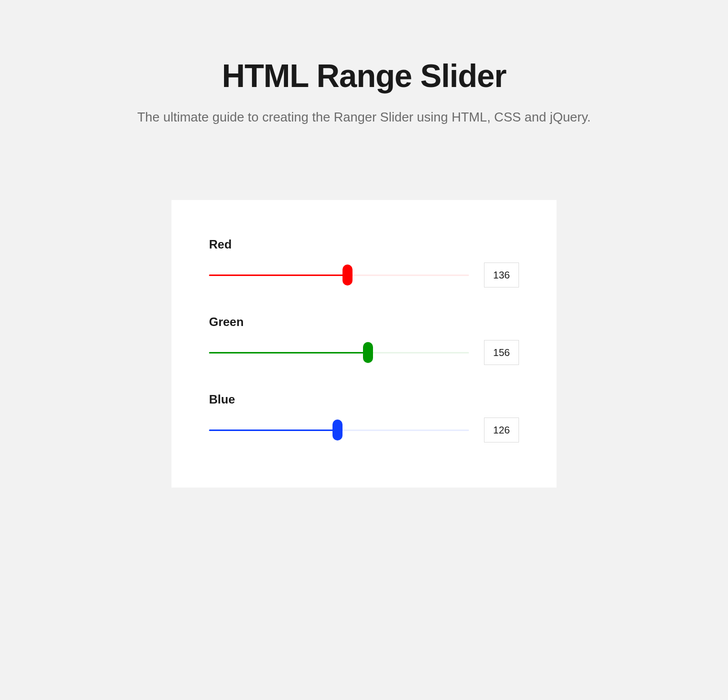 Image resolution: width=728 pixels, height=700 pixels. I want to click on slider-thumb-red, so click(348, 275).